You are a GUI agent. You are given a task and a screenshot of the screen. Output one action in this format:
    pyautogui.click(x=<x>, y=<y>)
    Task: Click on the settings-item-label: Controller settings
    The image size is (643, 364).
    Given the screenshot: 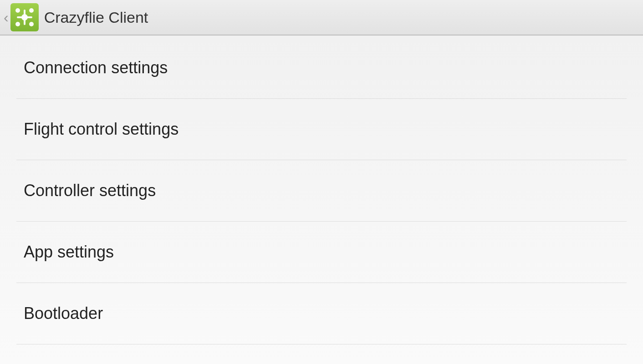 What is the action you would take?
    pyautogui.click(x=90, y=190)
    